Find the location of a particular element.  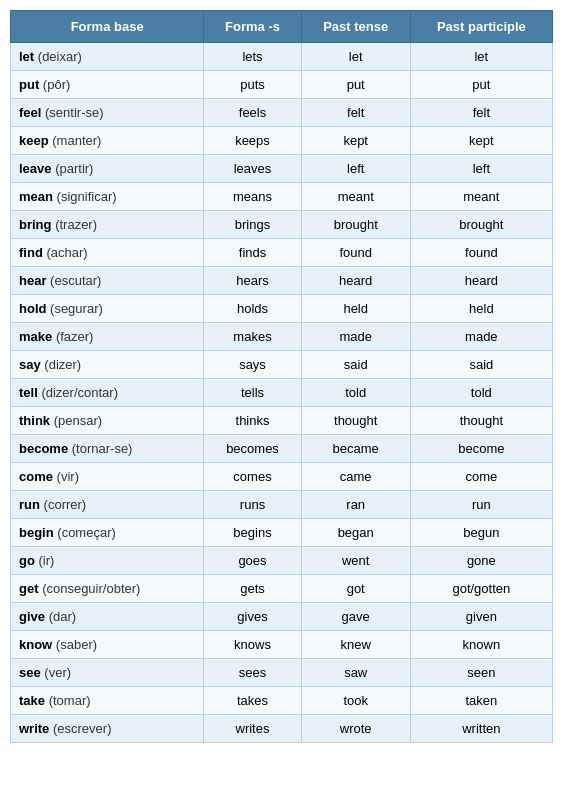

table-row: take (tomar)takestooktaken is located at coordinates (282, 701).